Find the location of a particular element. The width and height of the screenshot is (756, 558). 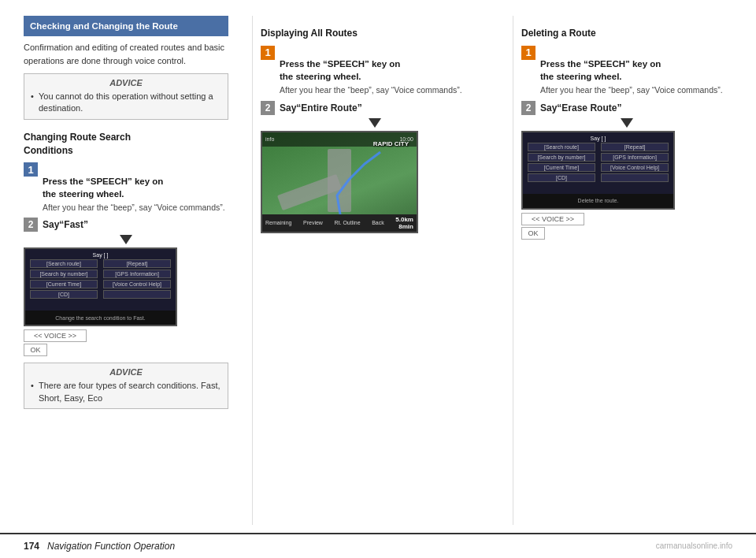

voice-screen-right: Say [ ] [Search route] [Repeat] [Search … is located at coordinates (598, 170).